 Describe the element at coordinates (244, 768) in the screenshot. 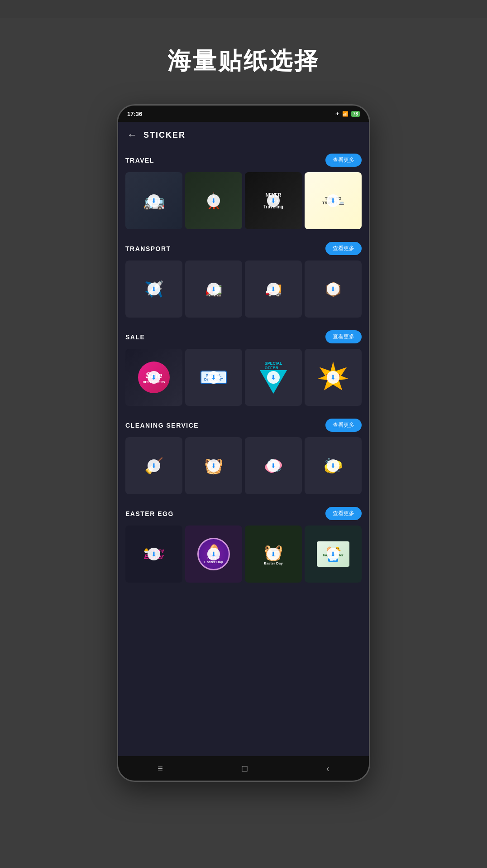

I see `nav-bar: ≡ □ ‹` at that location.